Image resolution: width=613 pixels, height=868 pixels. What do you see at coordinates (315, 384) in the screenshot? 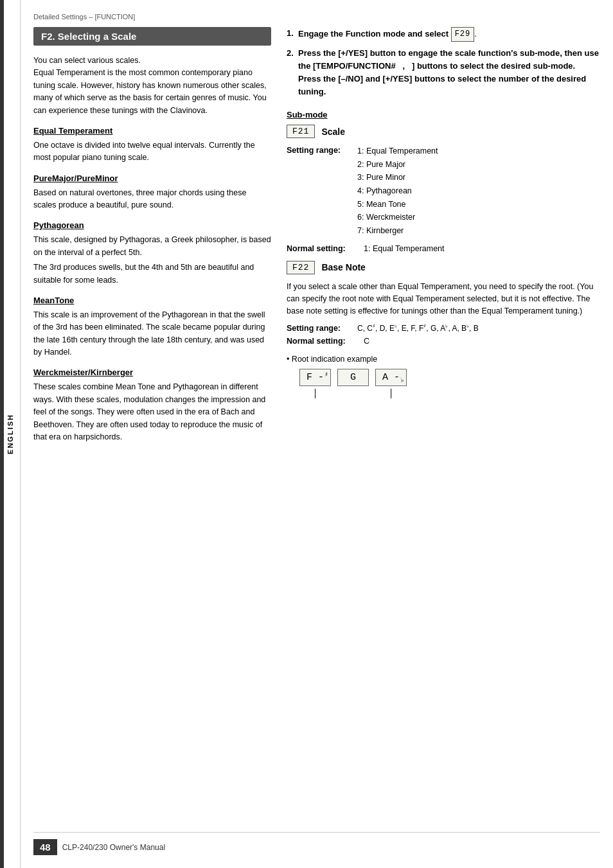
I see `lcd-f-sharp-item: F - ♯ |` at bounding box center [315, 384].